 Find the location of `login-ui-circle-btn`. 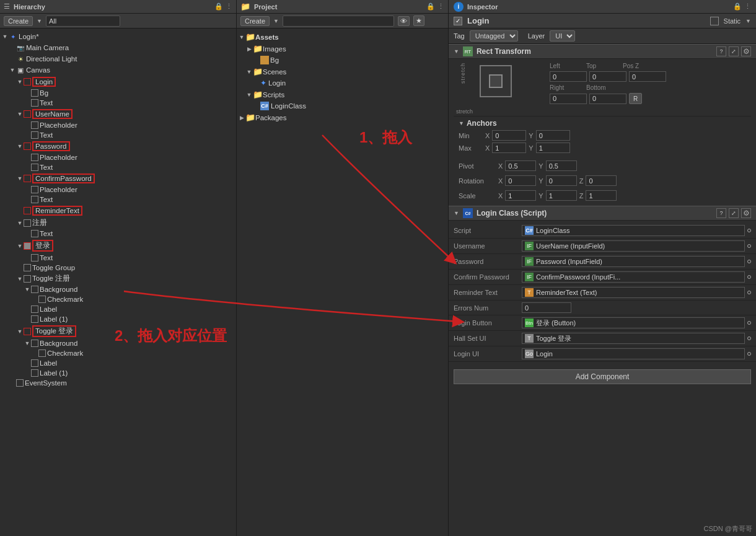

login-ui-circle-btn is located at coordinates (749, 354).